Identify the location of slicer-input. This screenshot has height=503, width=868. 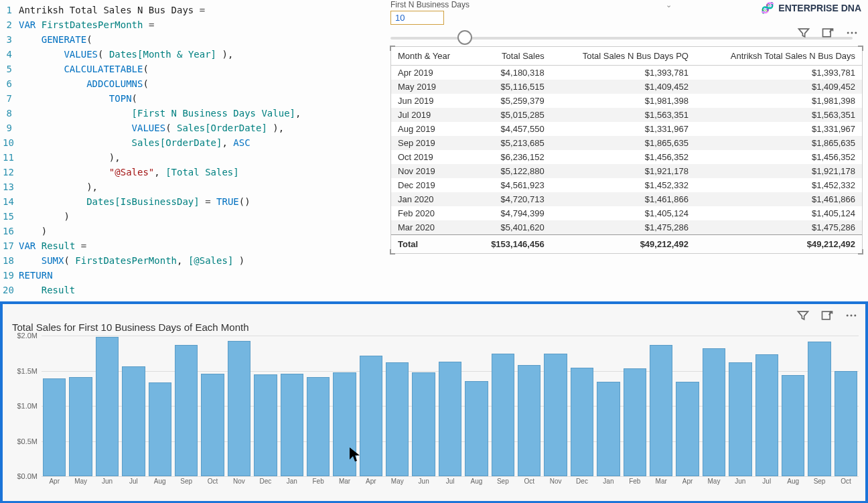
(417, 17).